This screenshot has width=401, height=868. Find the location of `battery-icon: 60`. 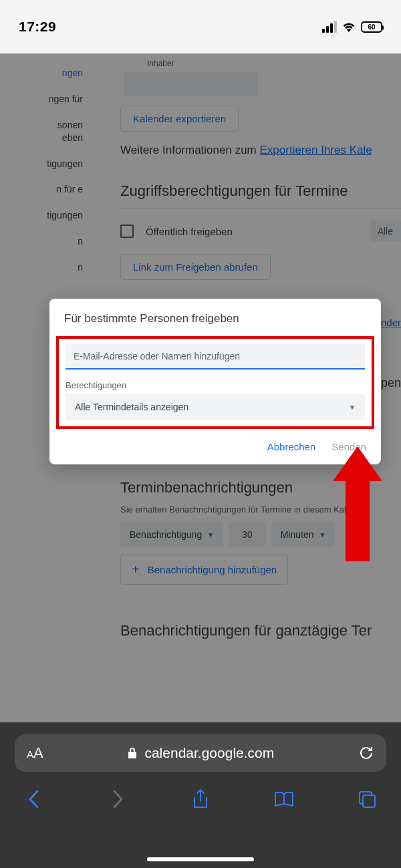

battery-icon: 60 is located at coordinates (372, 27).